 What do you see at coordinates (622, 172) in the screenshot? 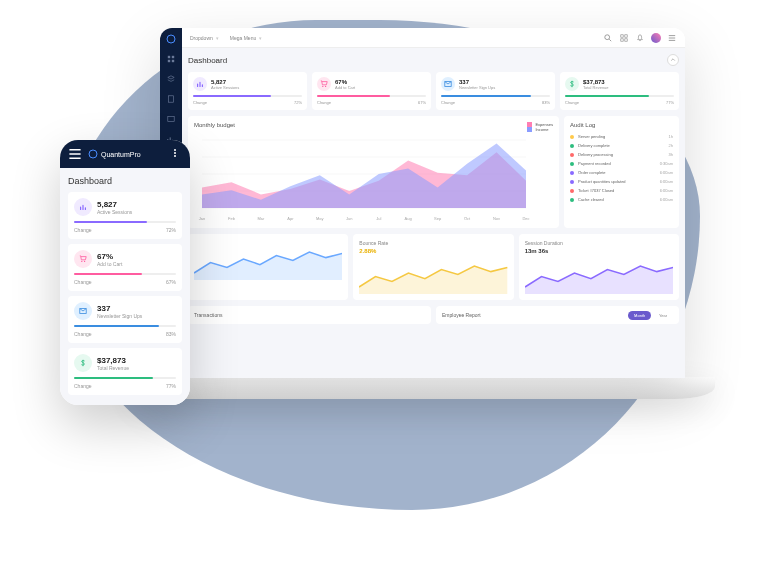
I see `audit-item: Order complete6:00am` at bounding box center [622, 172].